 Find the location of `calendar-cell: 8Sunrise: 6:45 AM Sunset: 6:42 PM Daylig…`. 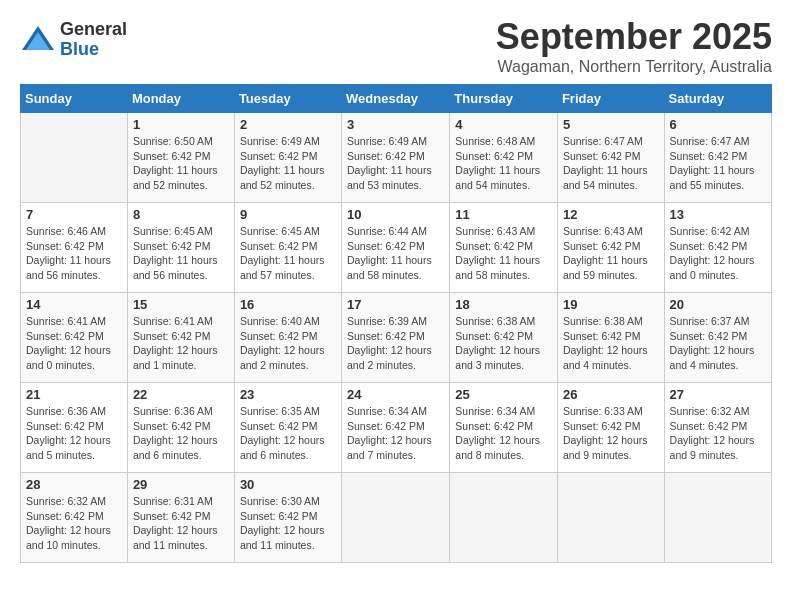

calendar-cell: 8Sunrise: 6:45 AM Sunset: 6:42 PM Daylig… is located at coordinates (180, 248).